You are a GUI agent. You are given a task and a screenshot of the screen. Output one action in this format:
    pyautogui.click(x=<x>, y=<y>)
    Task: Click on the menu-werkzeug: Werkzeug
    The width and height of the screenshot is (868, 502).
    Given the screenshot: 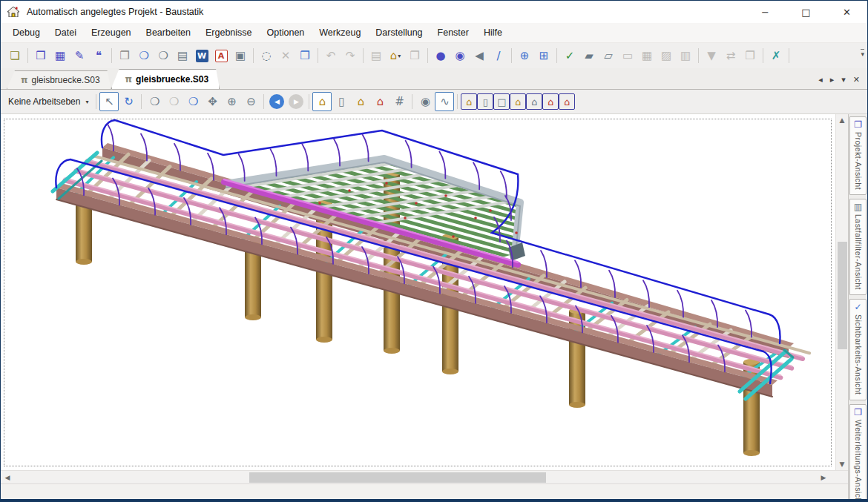 What is the action you would take?
    pyautogui.click(x=340, y=33)
    